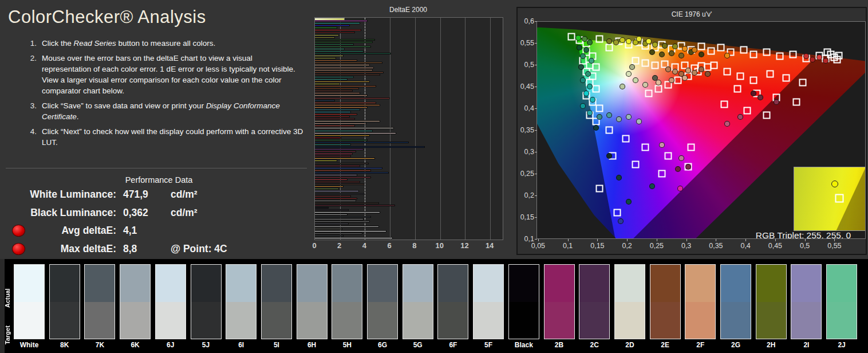 This screenshot has width=868, height=353. What do you see at coordinates (453, 301) in the screenshot?
I see `swatch-6F` at bounding box center [453, 301].